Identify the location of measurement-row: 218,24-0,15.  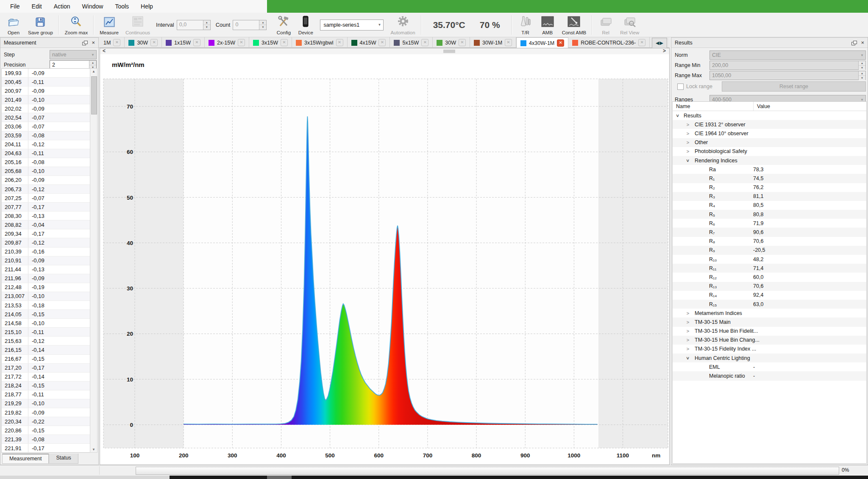
(46, 386).